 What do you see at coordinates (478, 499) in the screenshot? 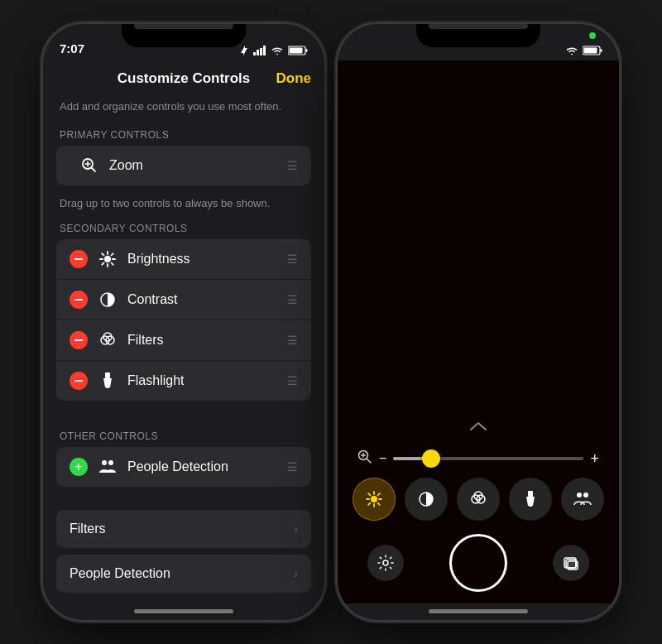
I see `filters-ctrl-btn` at bounding box center [478, 499].